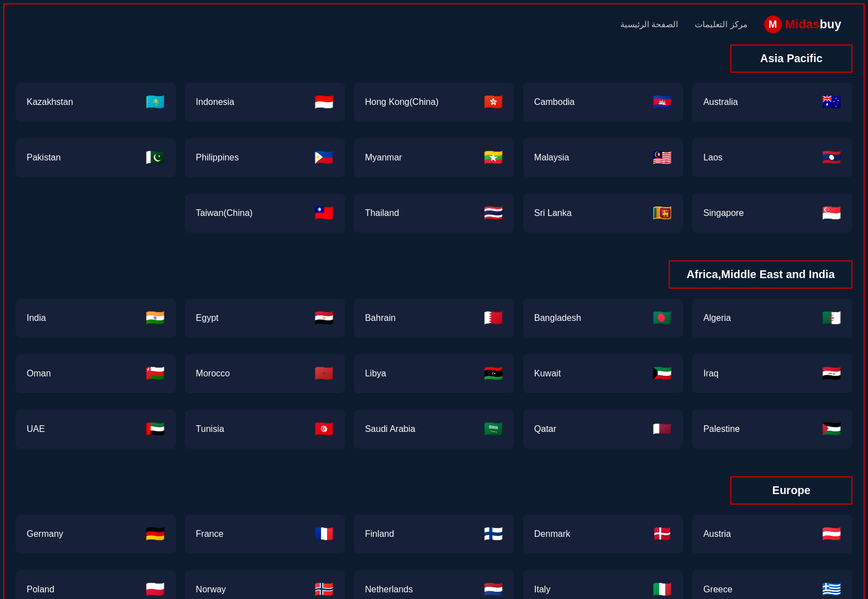 Image resolution: width=868 pixels, height=599 pixels. What do you see at coordinates (718, 590) in the screenshot?
I see `country-name-label: Greece` at bounding box center [718, 590].